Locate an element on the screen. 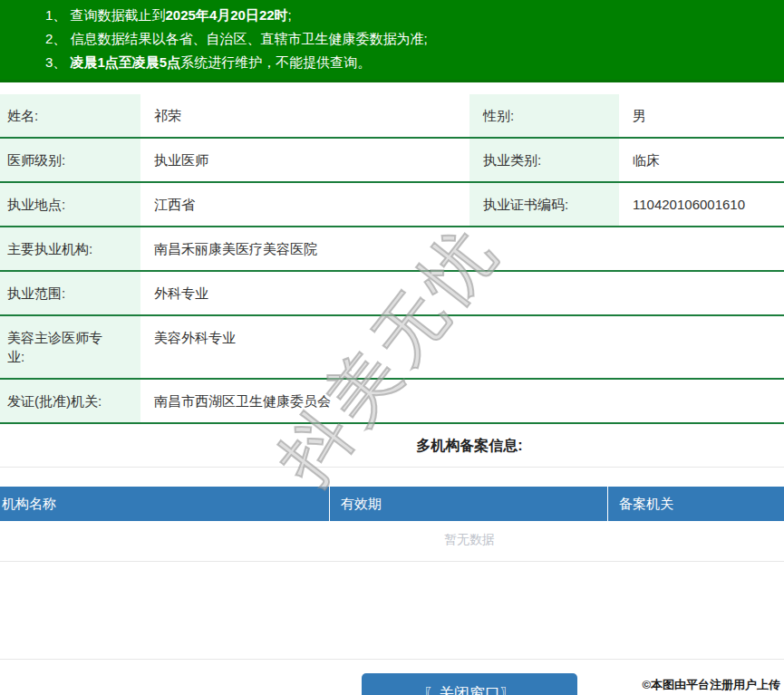 The width and height of the screenshot is (784, 695). field-value-certificate-number: 110420106001610 is located at coordinates (702, 205).